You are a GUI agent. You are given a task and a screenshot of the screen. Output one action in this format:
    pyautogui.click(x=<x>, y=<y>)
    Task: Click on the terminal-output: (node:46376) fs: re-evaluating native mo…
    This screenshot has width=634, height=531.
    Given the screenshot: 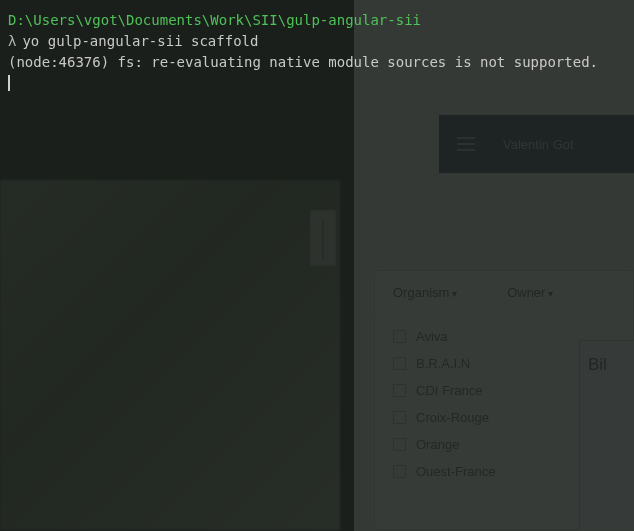 What is the action you would take?
    pyautogui.click(x=317, y=62)
    